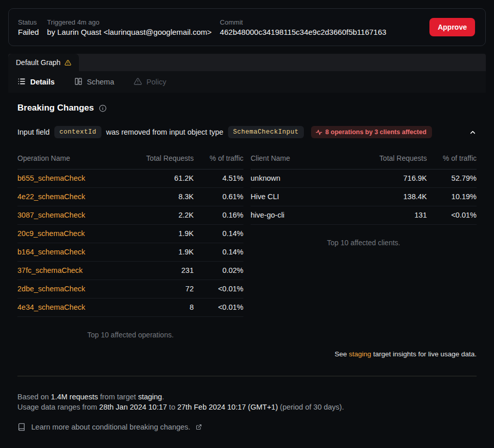  I want to click on operation-name-link: 37fc_schemaCheck, so click(76, 271).